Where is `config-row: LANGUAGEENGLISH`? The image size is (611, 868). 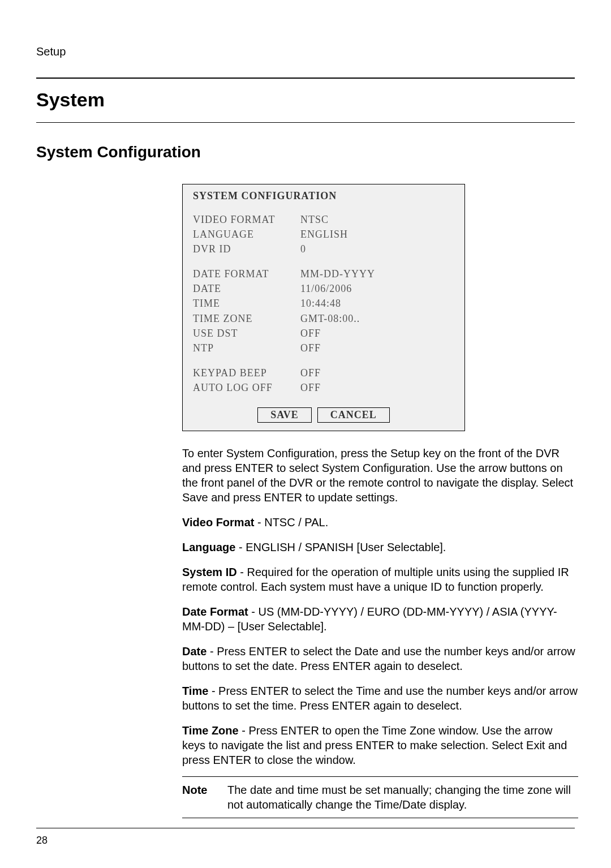
config-row: LANGUAGEENGLISH is located at coordinates (324, 234).